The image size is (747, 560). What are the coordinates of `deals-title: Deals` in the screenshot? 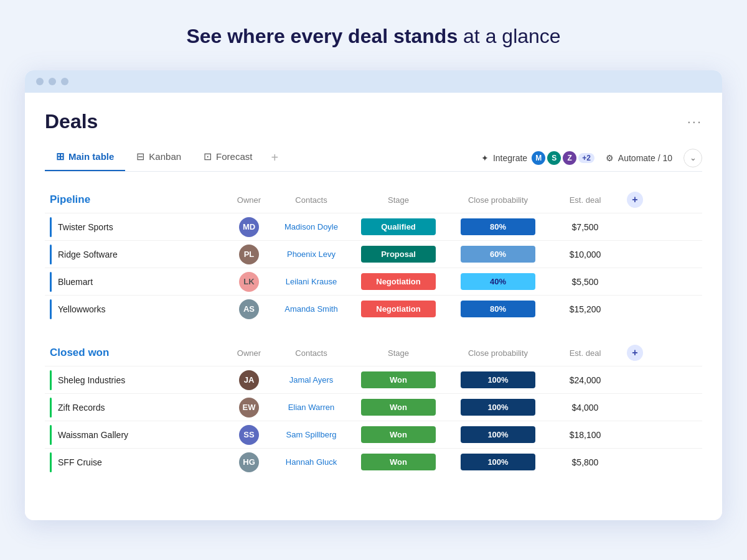 It's located at (71, 122).